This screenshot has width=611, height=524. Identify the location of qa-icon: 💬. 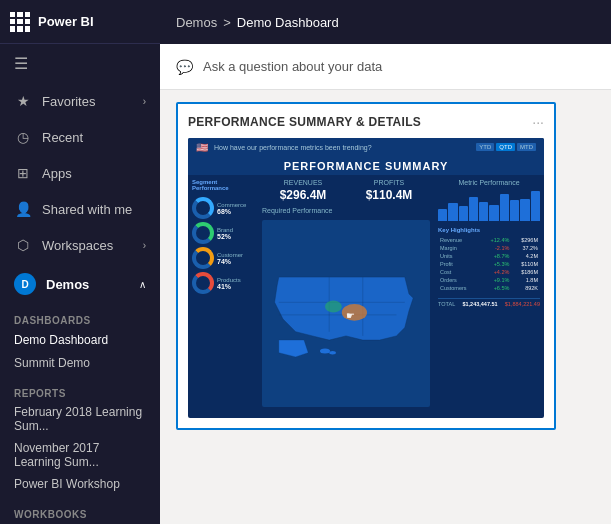
(184, 67).